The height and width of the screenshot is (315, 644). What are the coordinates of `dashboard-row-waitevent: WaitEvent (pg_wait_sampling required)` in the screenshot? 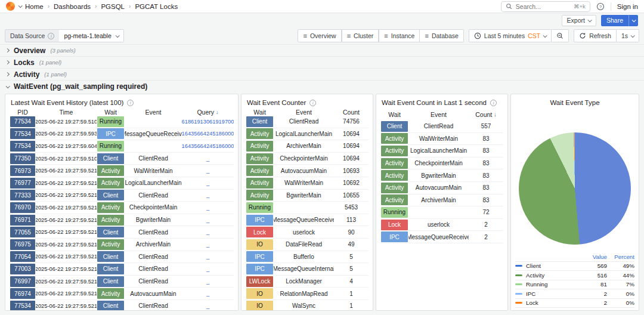 It's located at (322, 87).